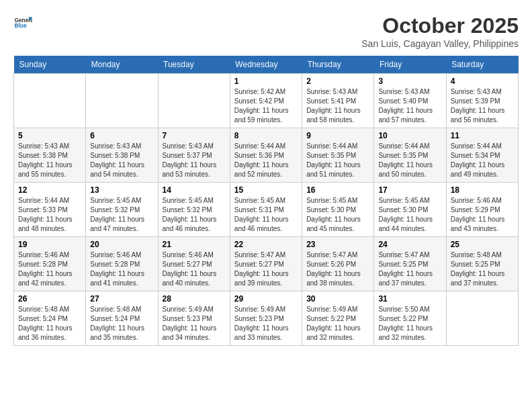 The width and height of the screenshot is (532, 411). What do you see at coordinates (339, 64) in the screenshot?
I see `weekday-header-thursday: Thursday` at bounding box center [339, 64].